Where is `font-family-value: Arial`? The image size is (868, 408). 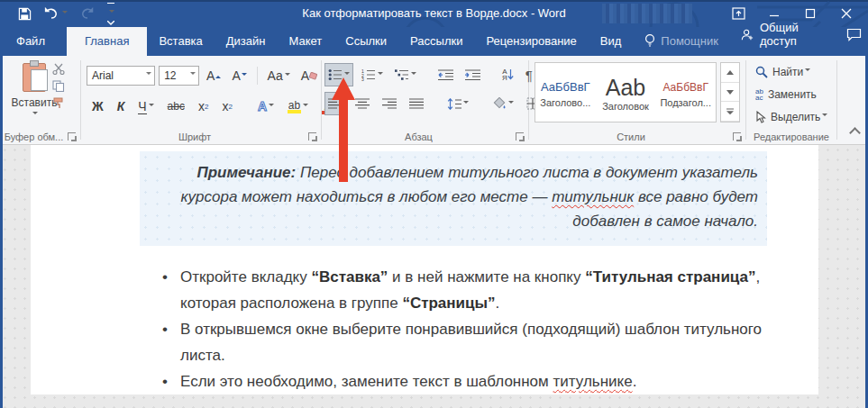
font-family-value: Arial is located at coordinates (103, 76).